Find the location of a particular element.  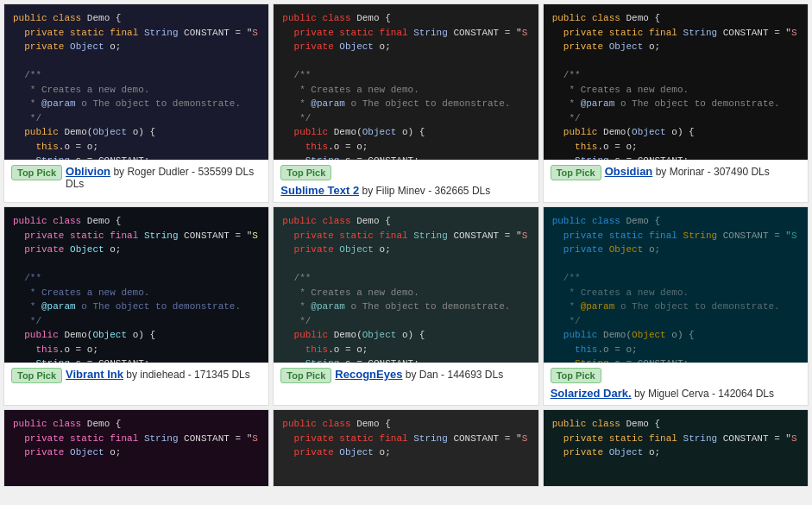

card-author-2: by Filip Minev is located at coordinates (393, 191).